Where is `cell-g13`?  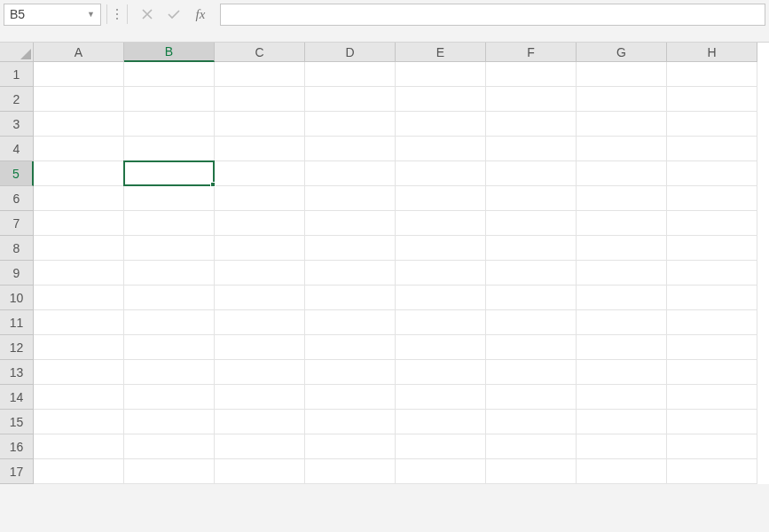 cell-g13 is located at coordinates (622, 372).